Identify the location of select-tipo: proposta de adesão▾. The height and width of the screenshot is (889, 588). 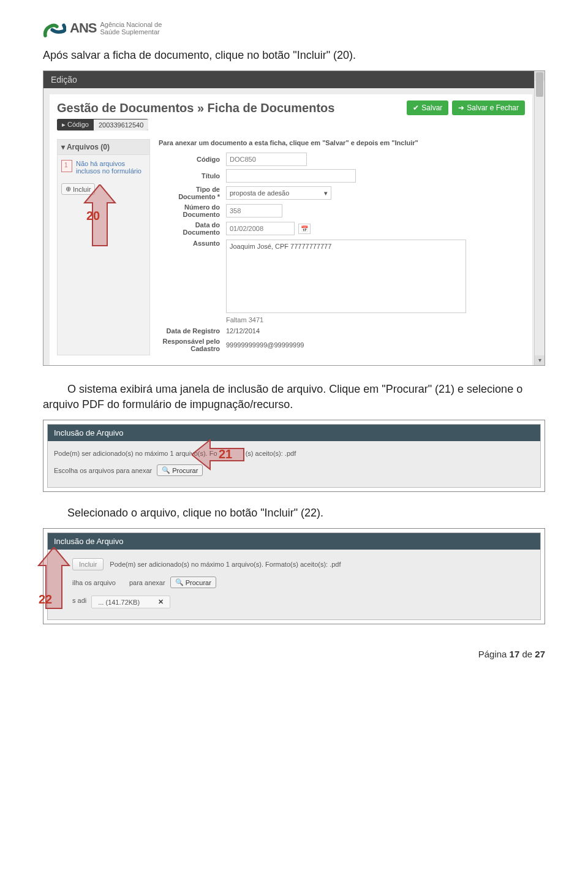
(279, 193).